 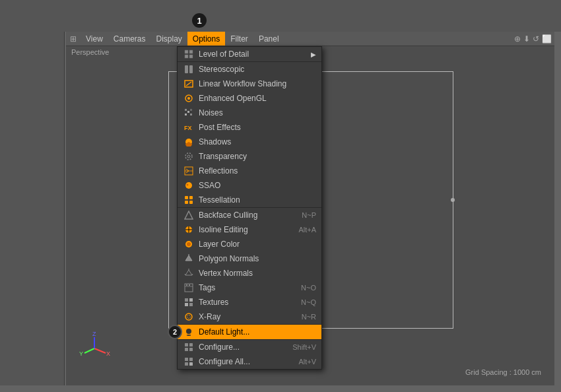 I want to click on tags-label: Tags, so click(x=249, y=288).